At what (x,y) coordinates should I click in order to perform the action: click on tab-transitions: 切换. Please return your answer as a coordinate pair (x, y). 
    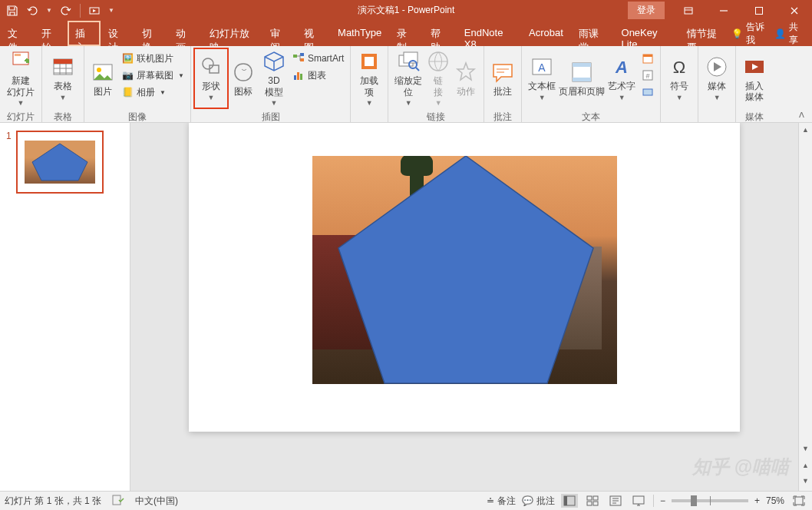
    Looking at the image, I should click on (151, 34).